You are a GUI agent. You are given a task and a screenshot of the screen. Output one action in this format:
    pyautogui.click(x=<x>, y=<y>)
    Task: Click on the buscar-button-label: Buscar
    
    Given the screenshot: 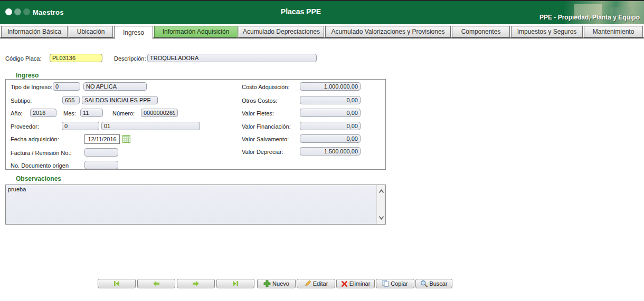 What is the action you would take?
    pyautogui.click(x=438, y=284)
    